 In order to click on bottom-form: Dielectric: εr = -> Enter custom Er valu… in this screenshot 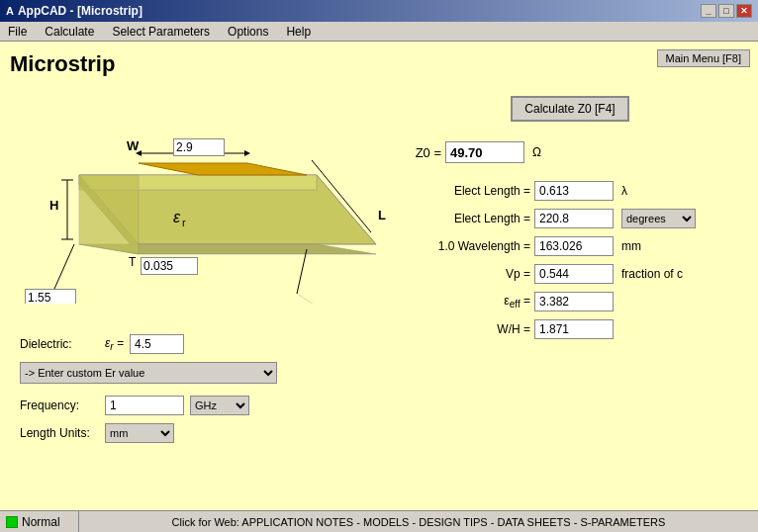, I will do `click(203, 393)`.